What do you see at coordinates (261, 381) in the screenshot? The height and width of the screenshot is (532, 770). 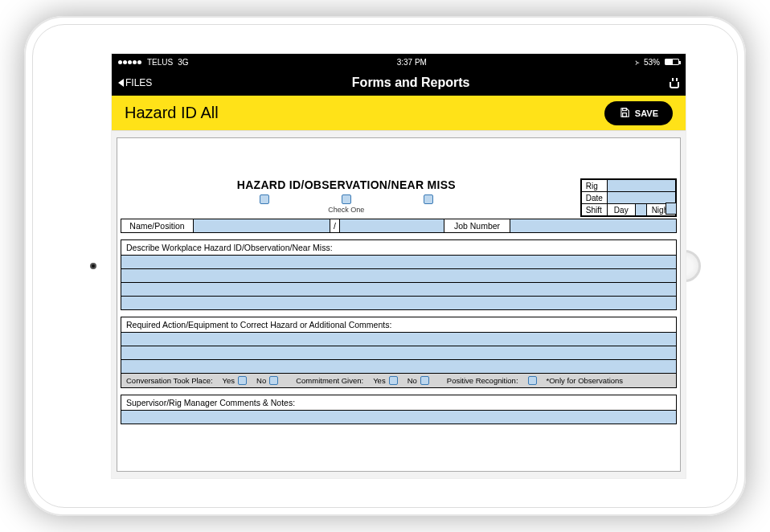 I see `conv-no-label: No` at bounding box center [261, 381].